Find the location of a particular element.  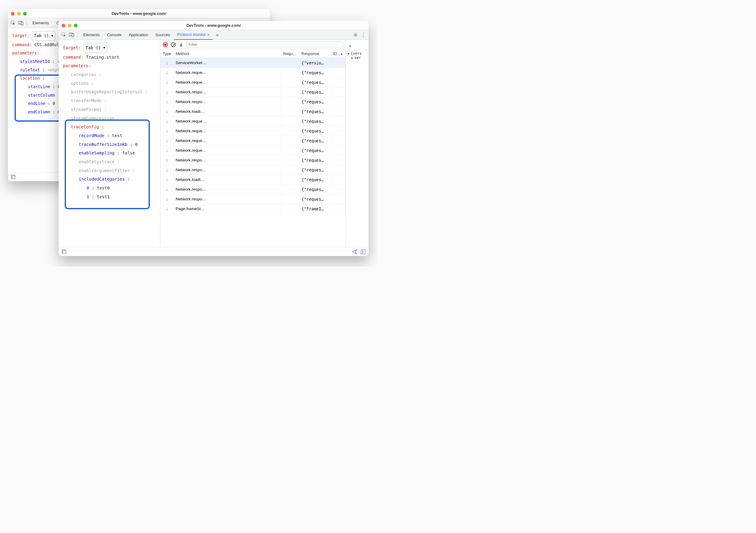

kebab-icon: ⋮ is located at coordinates (364, 35).